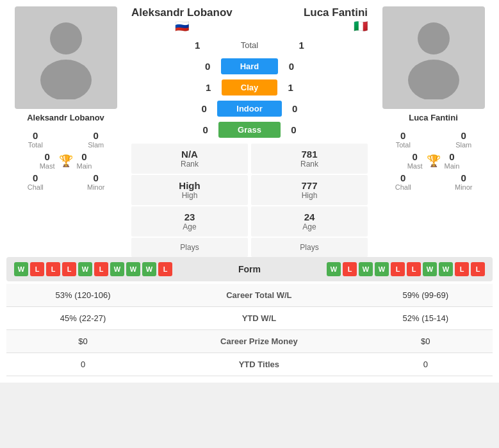  I want to click on titles-row: 0 YTD Titles 0, so click(250, 365).